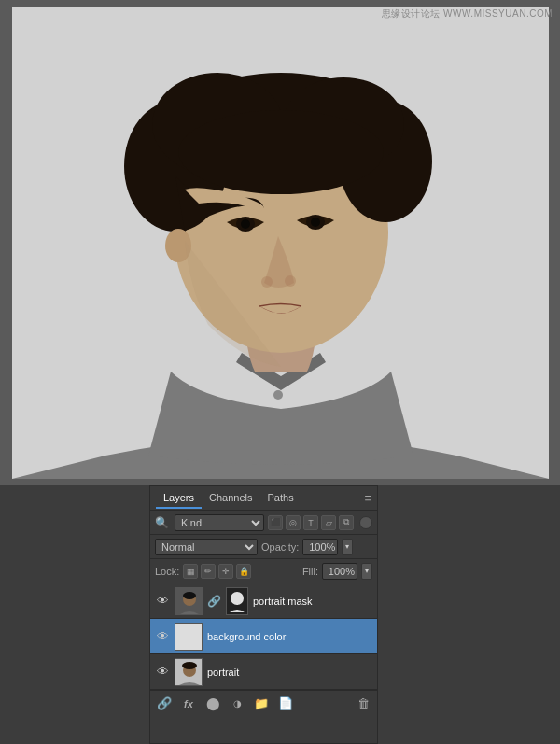 Image resolution: width=560 pixels, height=744 pixels. What do you see at coordinates (340, 571) in the screenshot?
I see `fill-value: 100%` at bounding box center [340, 571].